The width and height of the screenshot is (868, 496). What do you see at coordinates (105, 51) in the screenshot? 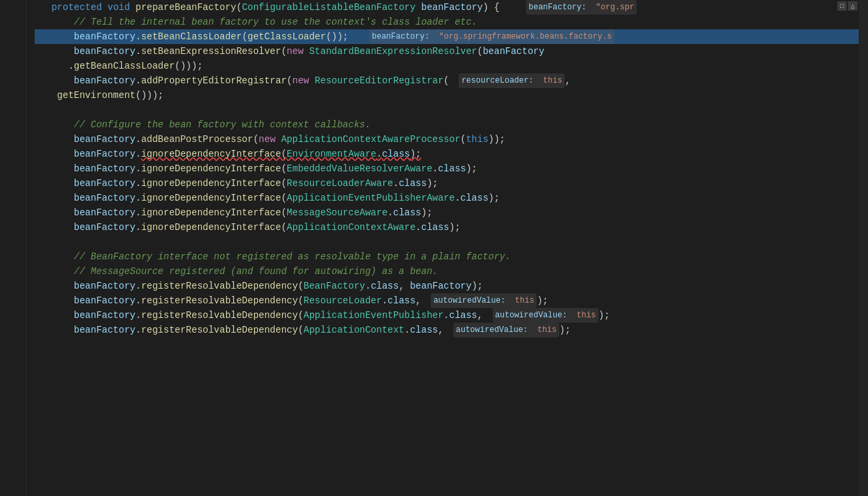
I see `obj-beanFactory-4: beanFactory` at bounding box center [105, 51].